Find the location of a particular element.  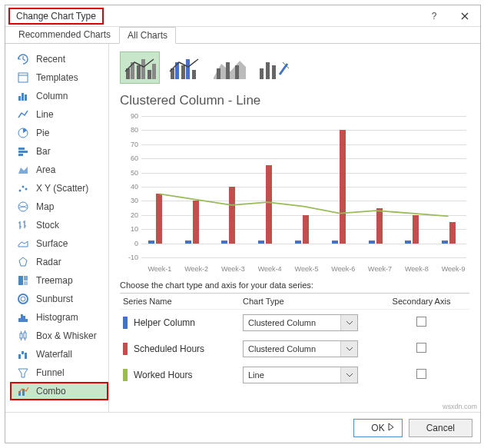

sidebar-item-label: Surface is located at coordinates (52, 244).